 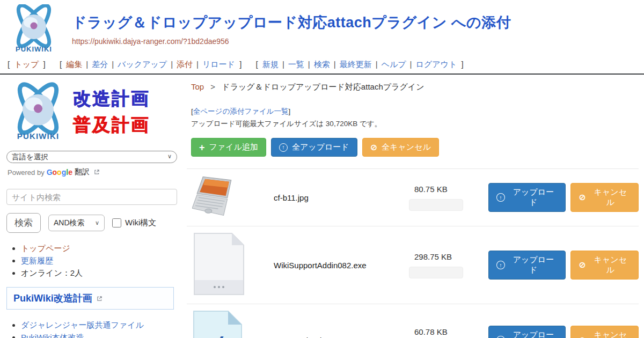 What do you see at coordinates (76, 223) in the screenshot?
I see `search-mode-select: AND検索 ∨` at bounding box center [76, 223].